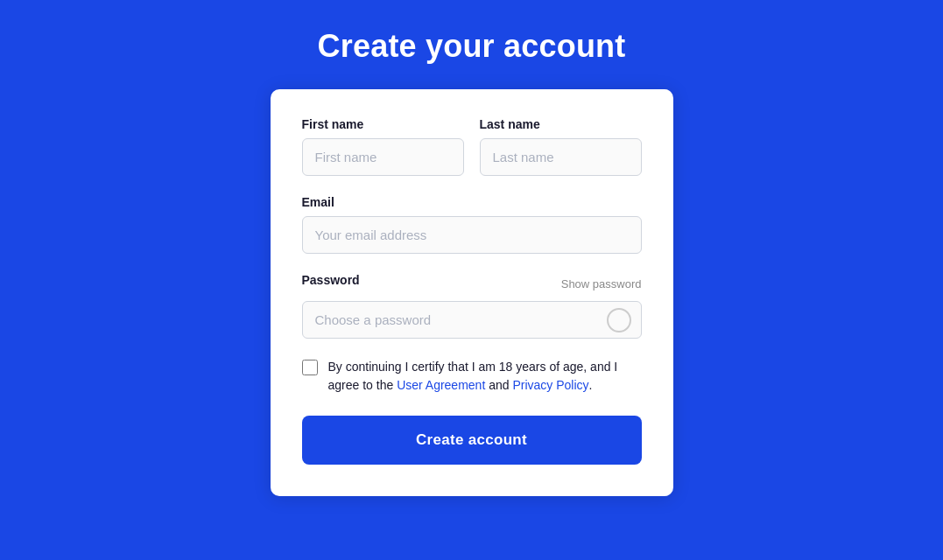  Describe the element at coordinates (602, 284) in the screenshot. I see `show-password-toggle: Show password` at that location.